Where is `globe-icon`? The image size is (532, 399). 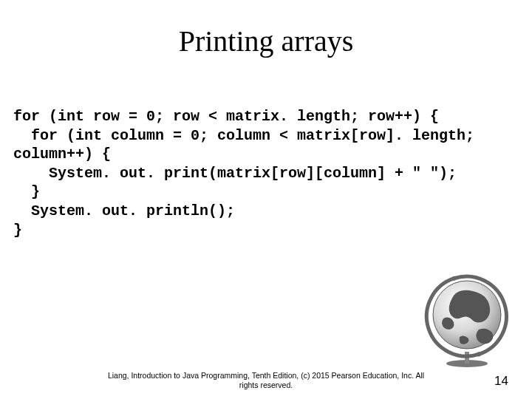 globe-icon is located at coordinates (467, 318).